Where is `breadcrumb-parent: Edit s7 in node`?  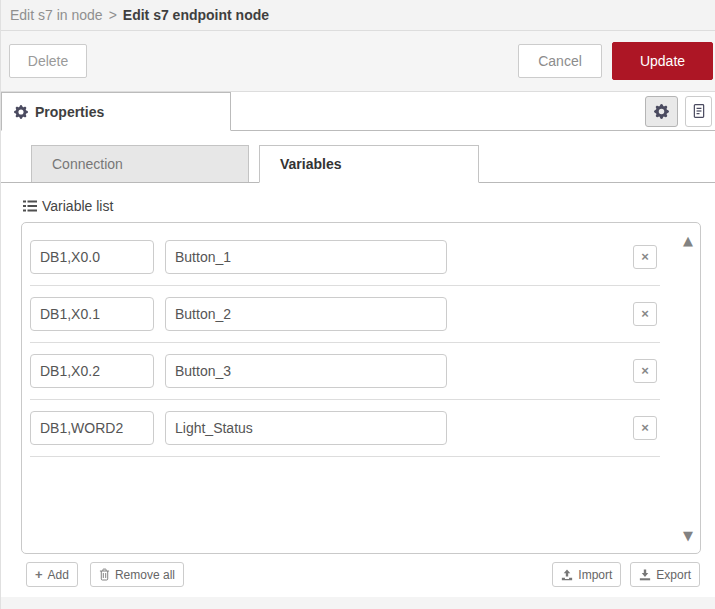 breadcrumb-parent: Edit s7 in node is located at coordinates (56, 15).